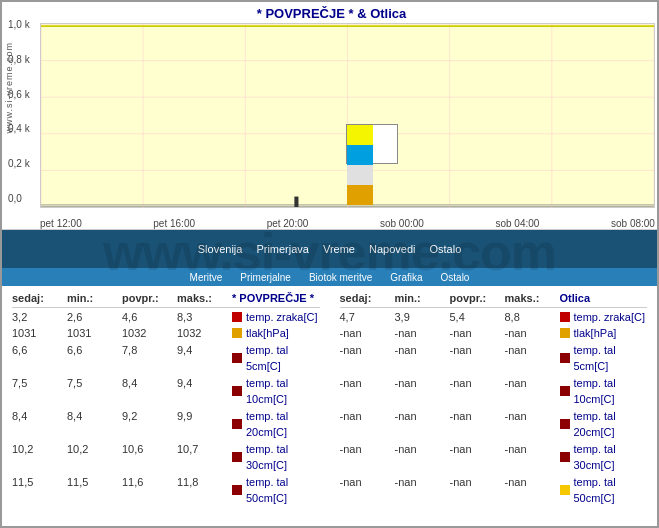  I want to click on legend-gray, so click(360, 175).